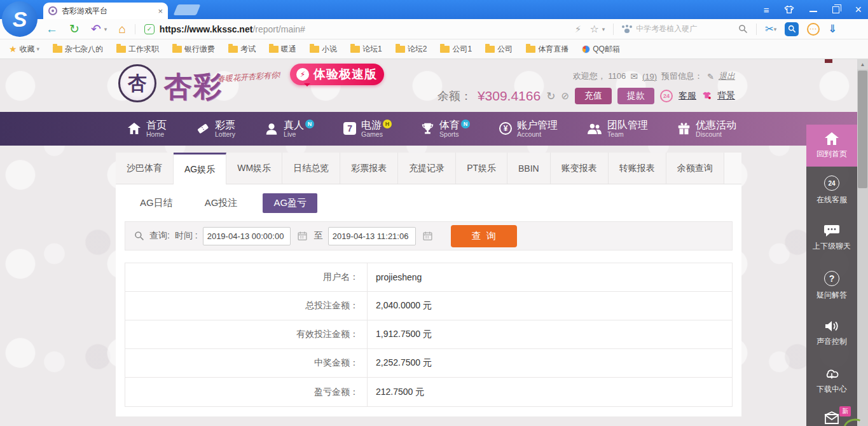 The image size is (868, 426). What do you see at coordinates (594, 29) in the screenshot?
I see `bookmark-star-icon: ☆` at bounding box center [594, 29].